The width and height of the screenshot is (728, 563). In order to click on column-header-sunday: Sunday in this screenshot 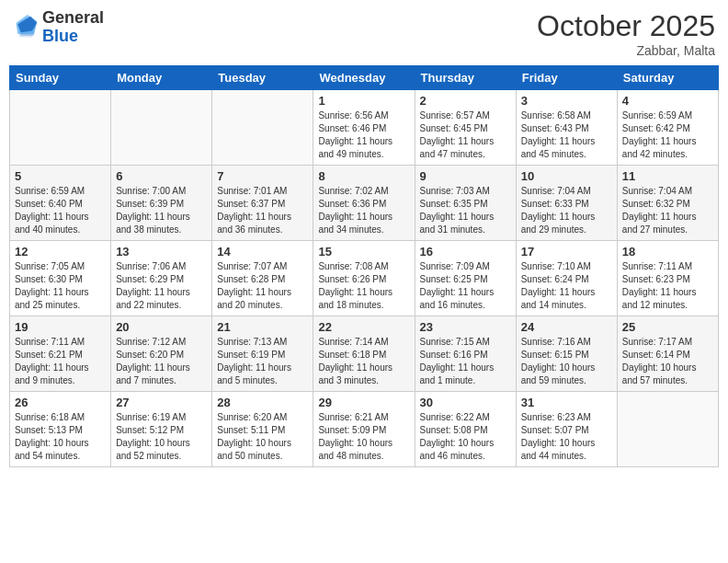, I will do `click(61, 78)`.